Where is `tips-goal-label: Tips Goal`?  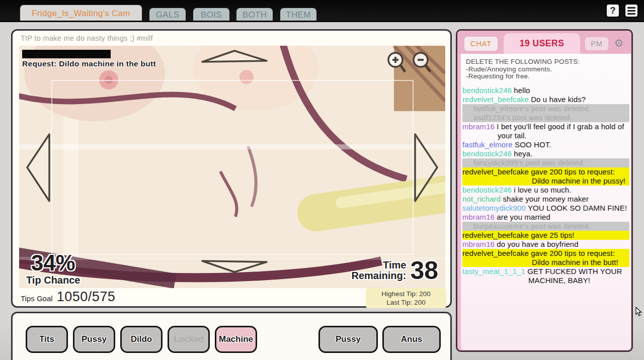 tips-goal-label: Tips Goal is located at coordinates (37, 299).